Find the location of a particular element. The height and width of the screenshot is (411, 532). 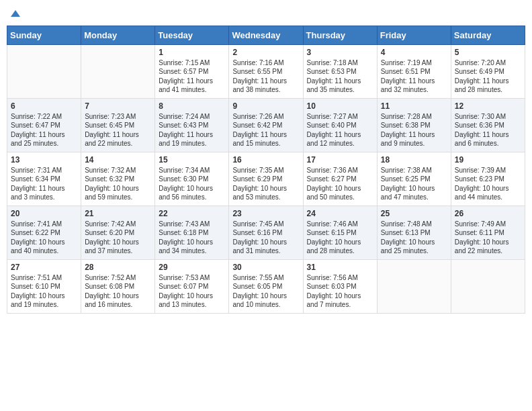

day-detail: Sunrise: 7:48 AM Sunset: 6:13 PM Dayligh… is located at coordinates (414, 238).